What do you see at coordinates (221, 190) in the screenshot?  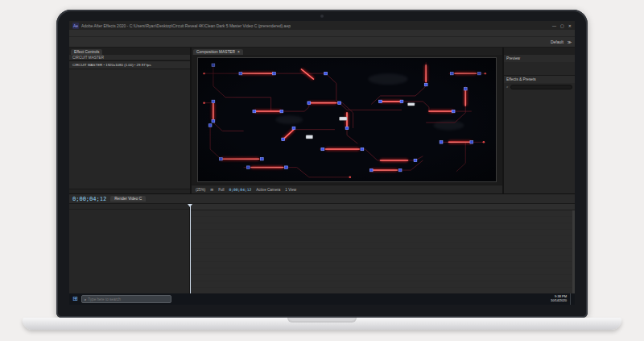 I see `resolution-select: Full` at bounding box center [221, 190].